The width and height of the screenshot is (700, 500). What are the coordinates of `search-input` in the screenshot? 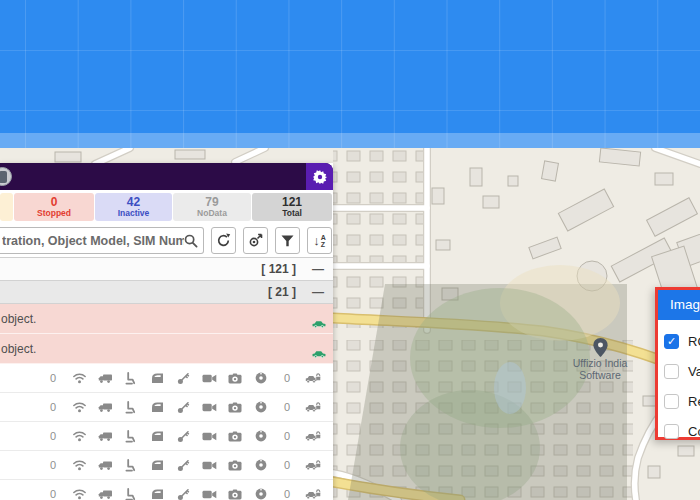 It's located at (92, 240).